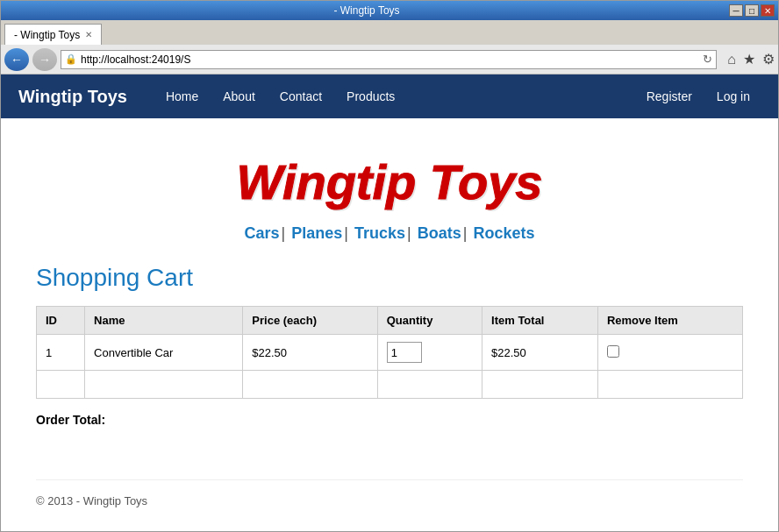 This screenshot has width=779, height=532. What do you see at coordinates (749, 60) in the screenshot?
I see `favorites-icon: ★` at bounding box center [749, 60].